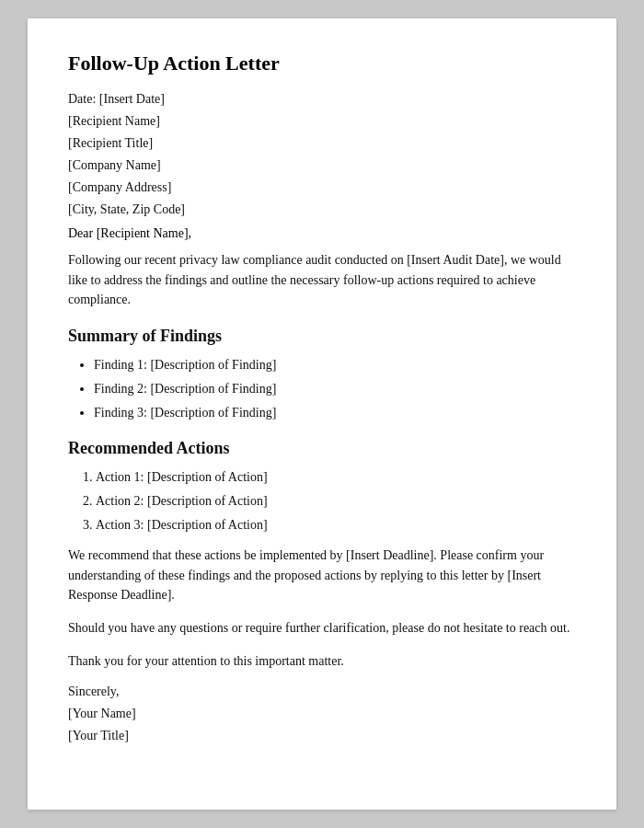  What do you see at coordinates (322, 188) in the screenshot?
I see `company-address-line: [Company Address]` at bounding box center [322, 188].